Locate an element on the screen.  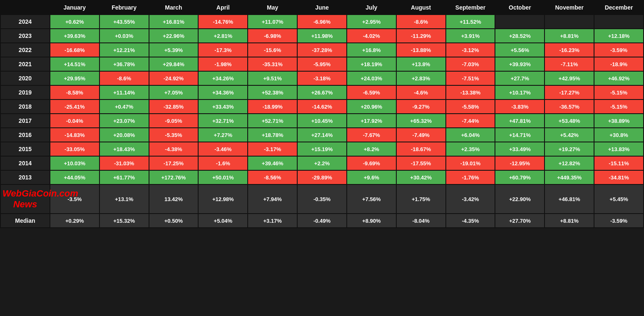
cell-value: -16.23% is located at coordinates (569, 50).